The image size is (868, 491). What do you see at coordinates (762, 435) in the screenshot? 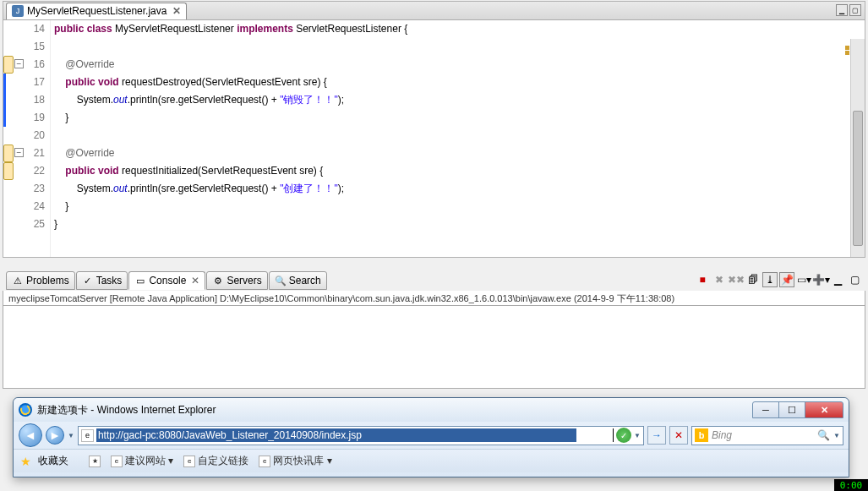
I see `search-placeholder: Bing` at bounding box center [762, 435].